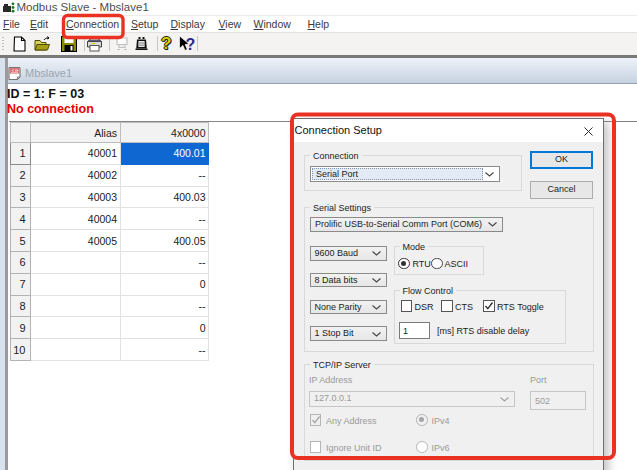 The width and height of the screenshot is (637, 470). Describe the element at coordinates (14, 71) in the screenshot. I see `svg-text: DEC` at that location.